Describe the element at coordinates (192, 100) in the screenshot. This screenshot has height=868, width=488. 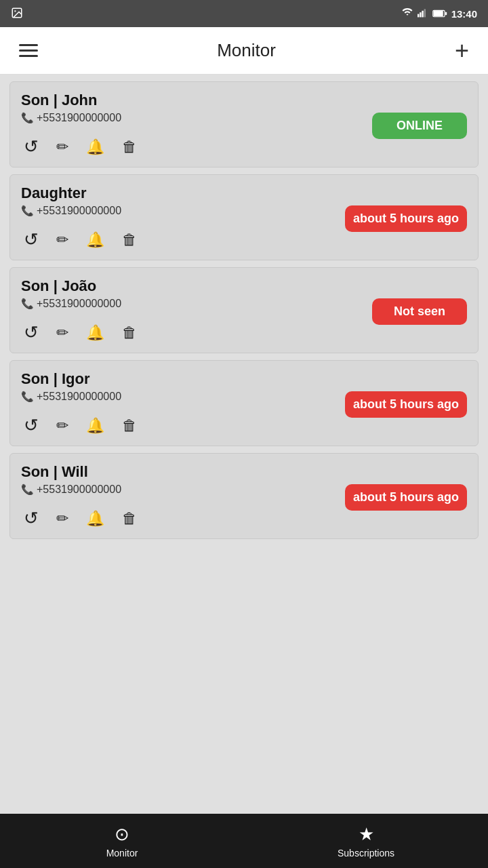
I see `contact-name-son-john: Son | John` at that location.